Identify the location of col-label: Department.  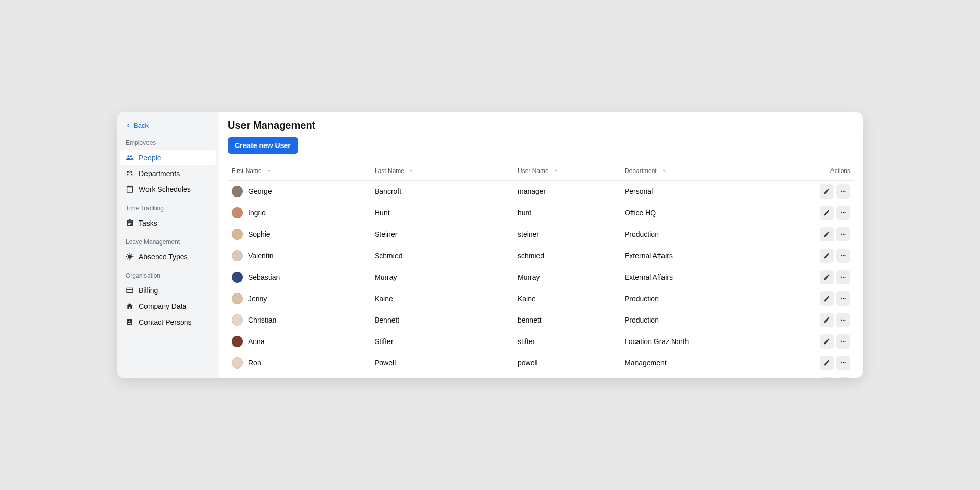
(641, 171).